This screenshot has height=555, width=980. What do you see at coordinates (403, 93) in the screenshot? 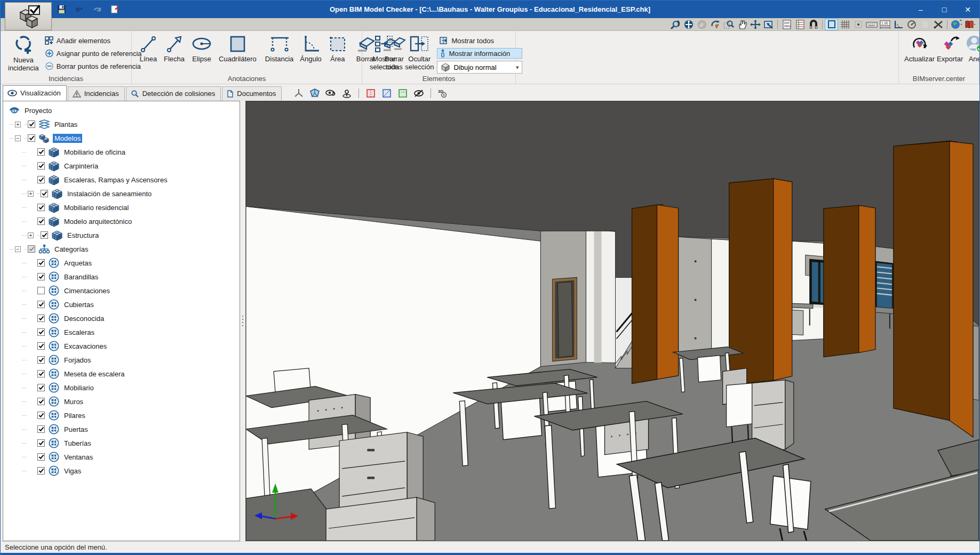
I see `section-top-icon` at bounding box center [403, 93].